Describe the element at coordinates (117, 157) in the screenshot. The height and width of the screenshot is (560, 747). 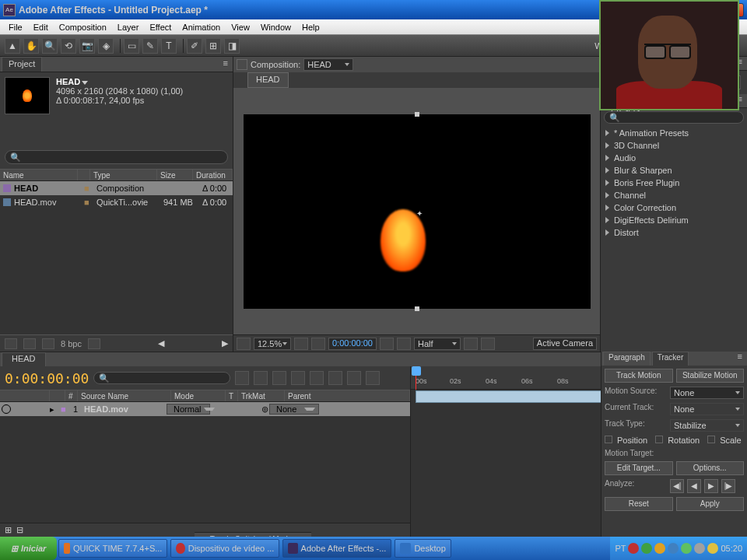
I see `project-search: 🔍` at that location.